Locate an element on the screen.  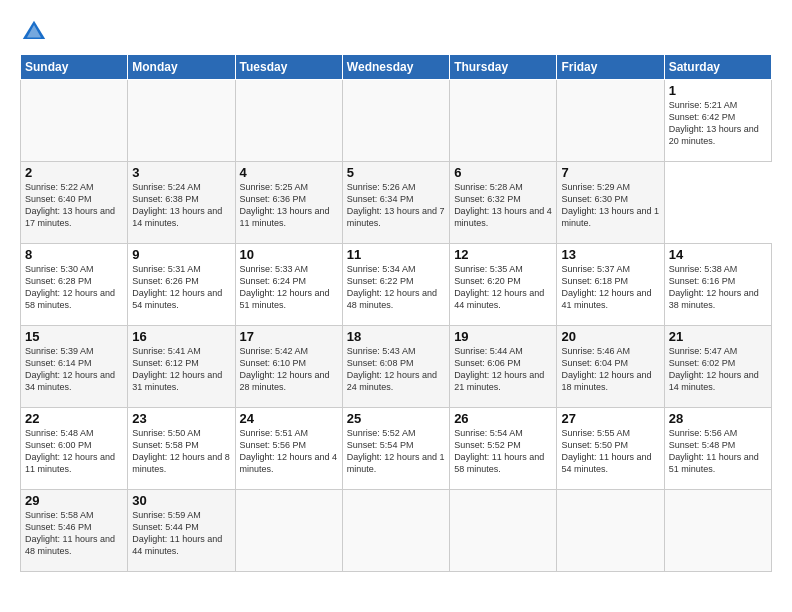
day-cell-3: 3 Sunrise: 5:24 AMSunset: 6:38 PMDayligh… is located at coordinates (182, 203).